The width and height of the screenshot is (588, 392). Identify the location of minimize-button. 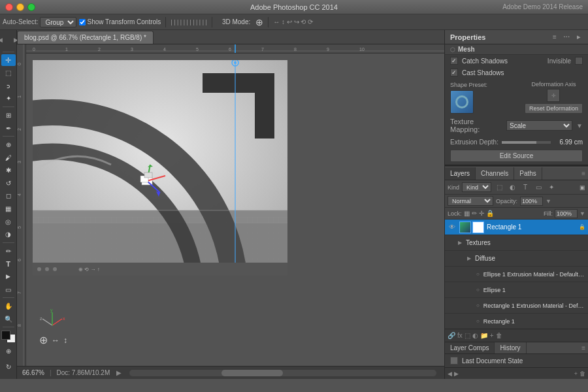
(20, 7).